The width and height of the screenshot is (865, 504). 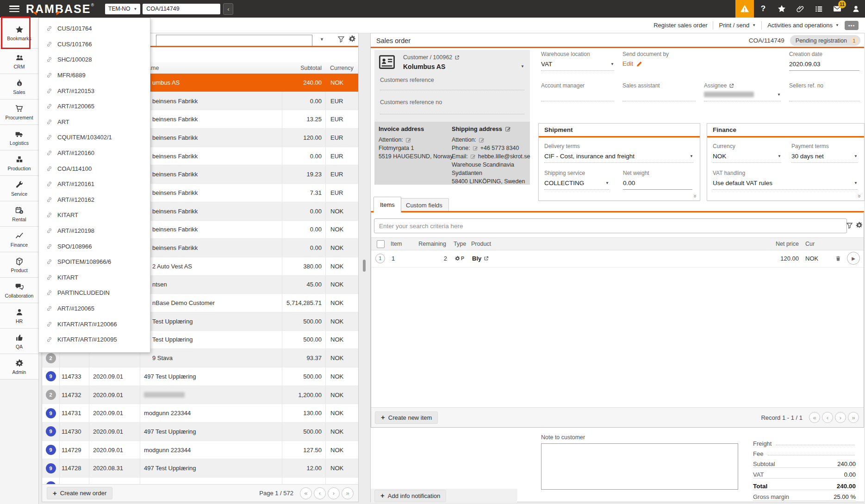 I want to click on vat-handling-select: Use default VAT rules▼, so click(x=785, y=183).